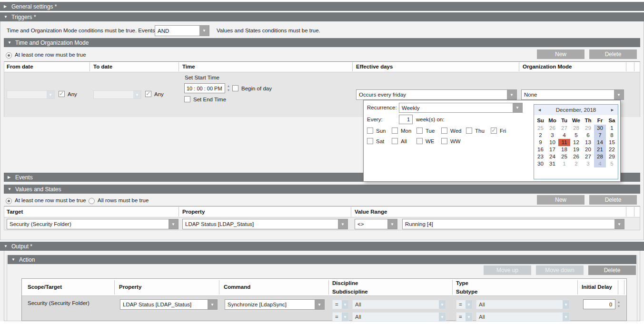 This screenshot has width=644, height=324. Describe the element at coordinates (322, 7) in the screenshot. I see `section-header-general-settings: ▶ General settings *` at that location.